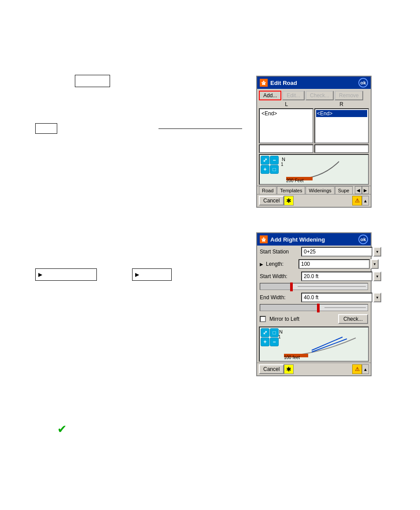 This screenshot has width=420, height=510. What do you see at coordinates (271, 369) in the screenshot?
I see `add-widening-cancel-button: Cancel` at bounding box center [271, 369].